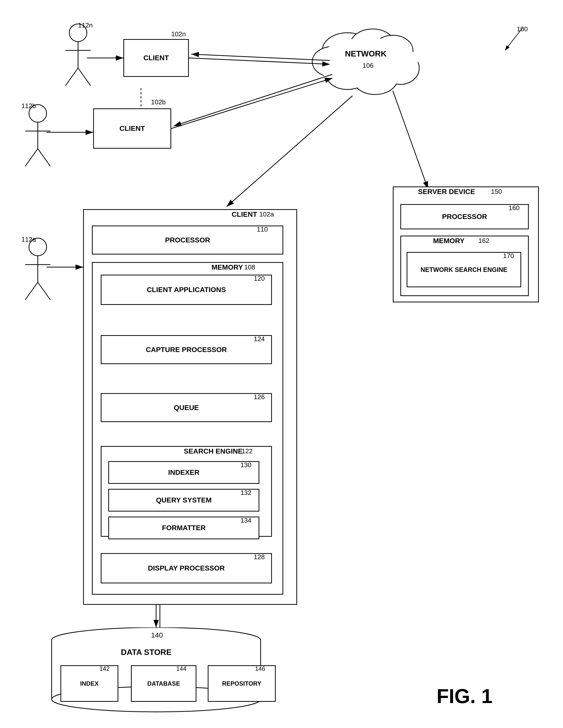  What do you see at coordinates (259, 279) in the screenshot?
I see `client-apps-ref: 120` at bounding box center [259, 279].